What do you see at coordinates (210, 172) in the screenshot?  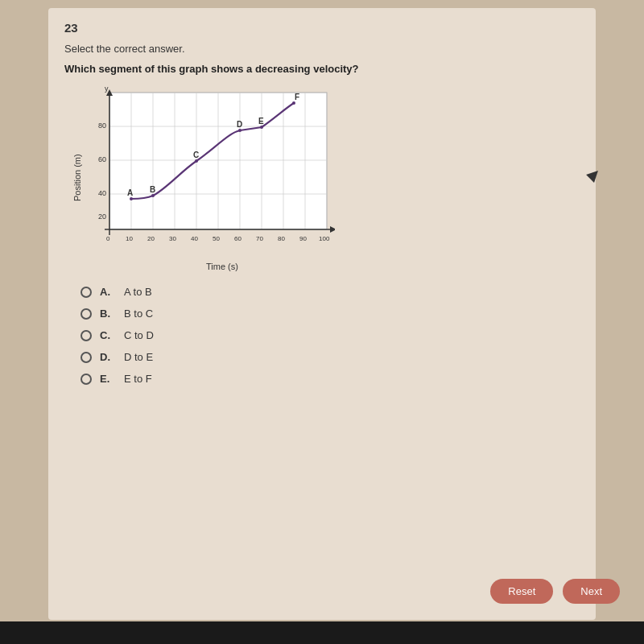 I see `graph-svg-area: y x 80 60 40 20 0 10 20 30 40` at bounding box center [210, 172].